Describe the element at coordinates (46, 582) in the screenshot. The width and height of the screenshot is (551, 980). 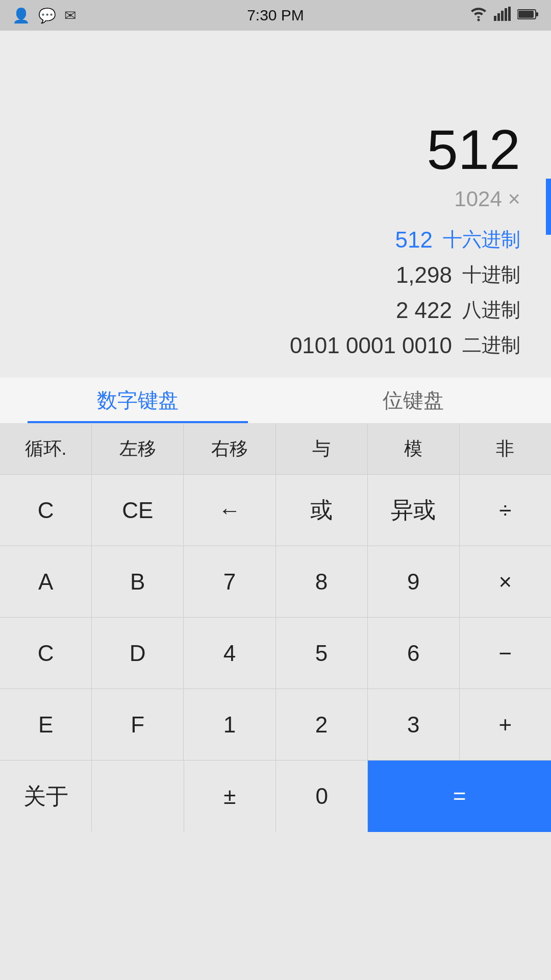
I see `key-a: A` at that location.